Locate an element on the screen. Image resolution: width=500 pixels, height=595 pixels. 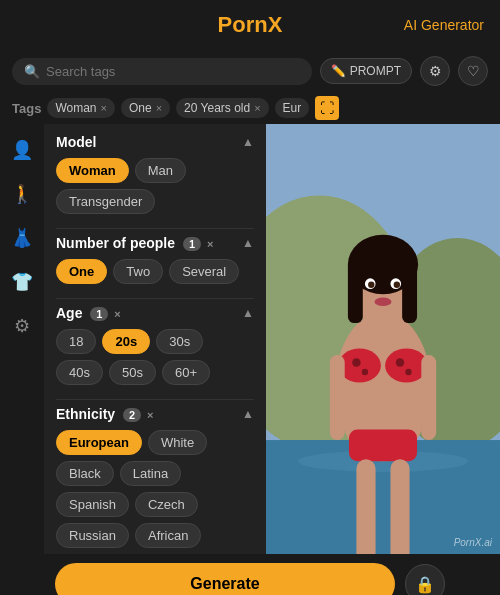
people-title: Number of people 1 × is located at coordinates (134, 243).